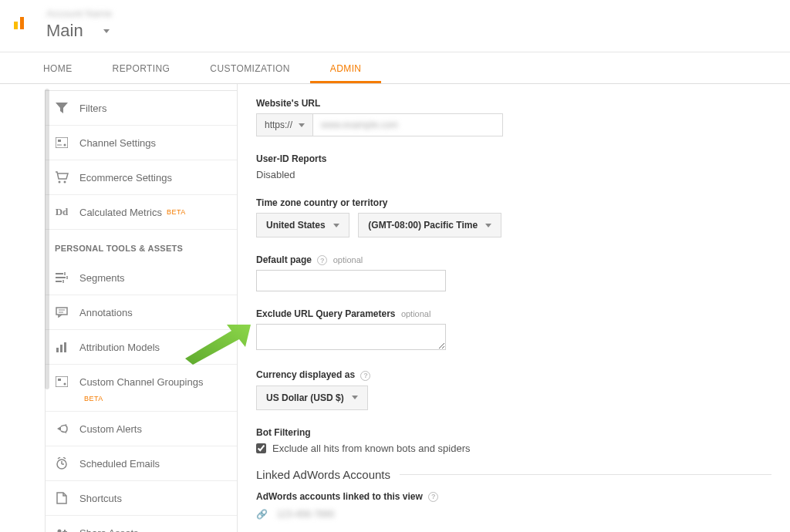 The height and width of the screenshot is (532, 790). I want to click on sidebar-item-label: Ecommerce Settings, so click(126, 177).